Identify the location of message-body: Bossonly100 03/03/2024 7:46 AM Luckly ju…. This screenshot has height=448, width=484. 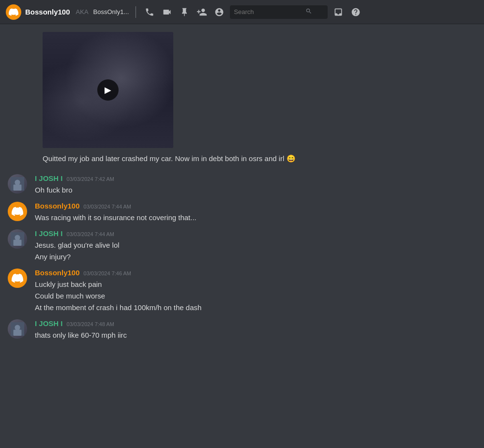
(256, 291).